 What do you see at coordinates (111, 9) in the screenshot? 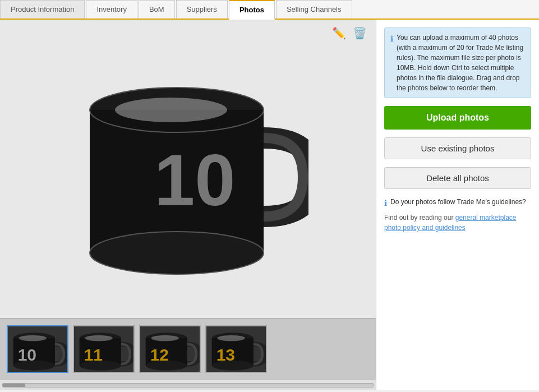
I see `tab-inventory: Inventory` at bounding box center [111, 9].